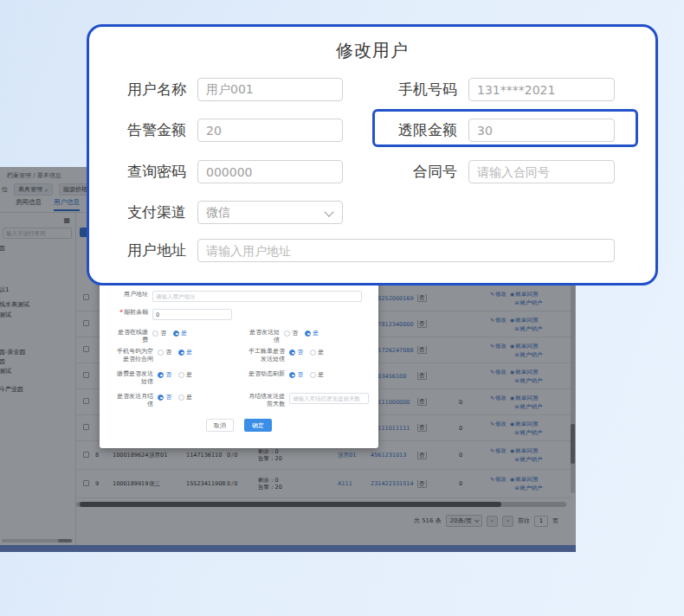  What do you see at coordinates (329, 398) in the screenshot?
I see `monthly-days-input` at bounding box center [329, 398].